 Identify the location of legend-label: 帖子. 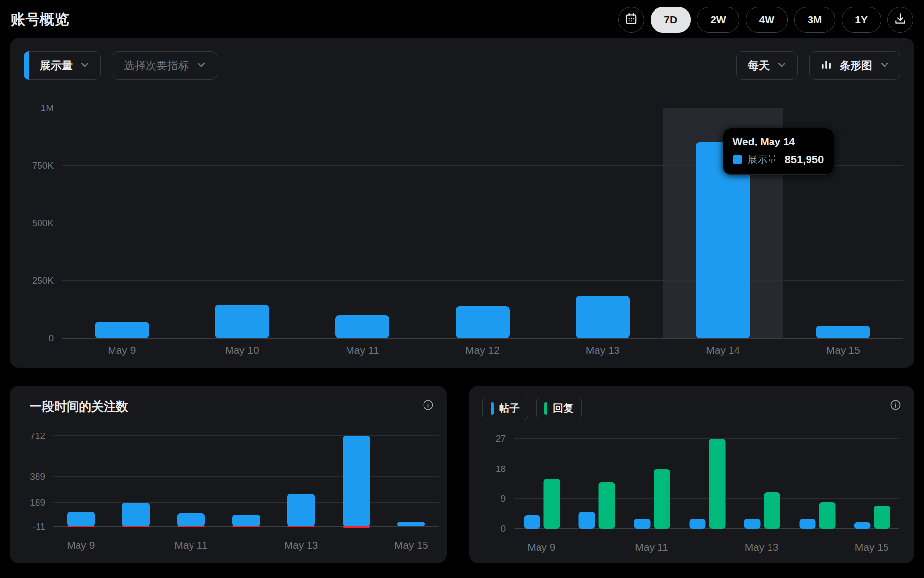
(509, 408).